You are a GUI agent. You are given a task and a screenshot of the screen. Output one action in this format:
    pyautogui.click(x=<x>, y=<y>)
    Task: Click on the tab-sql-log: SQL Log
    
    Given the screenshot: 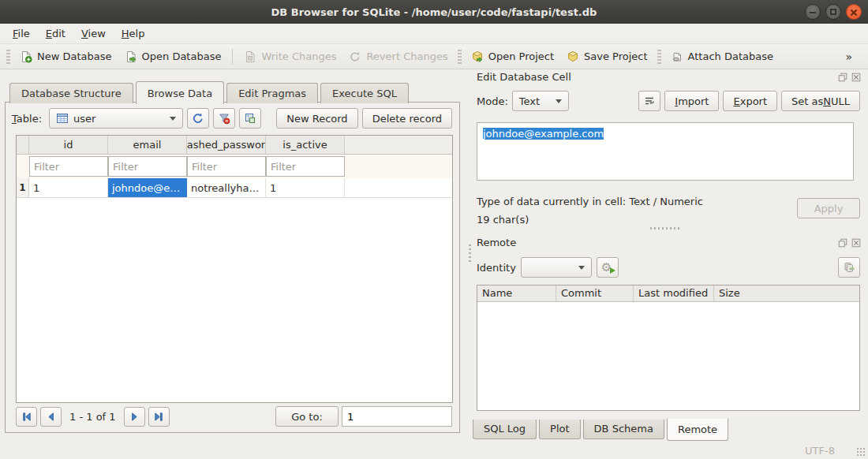 What is the action you would take?
    pyautogui.click(x=505, y=429)
    